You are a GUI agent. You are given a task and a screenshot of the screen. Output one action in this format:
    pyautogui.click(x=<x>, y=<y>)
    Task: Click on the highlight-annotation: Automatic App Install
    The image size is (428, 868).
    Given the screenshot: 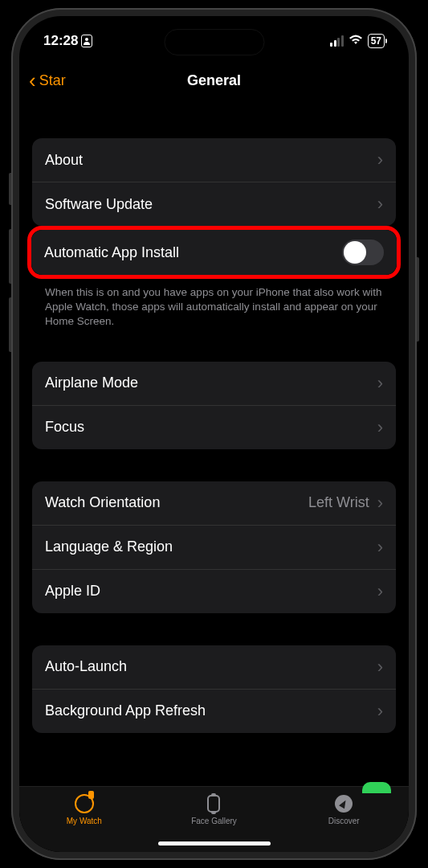 What is the action you would take?
    pyautogui.click(x=214, y=252)
    